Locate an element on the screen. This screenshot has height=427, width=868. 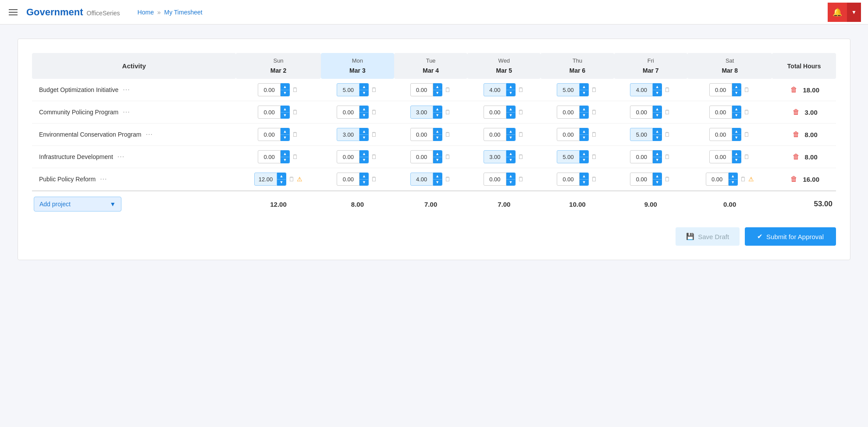
spin-down-r3d1: ▼ is located at coordinates (364, 160).